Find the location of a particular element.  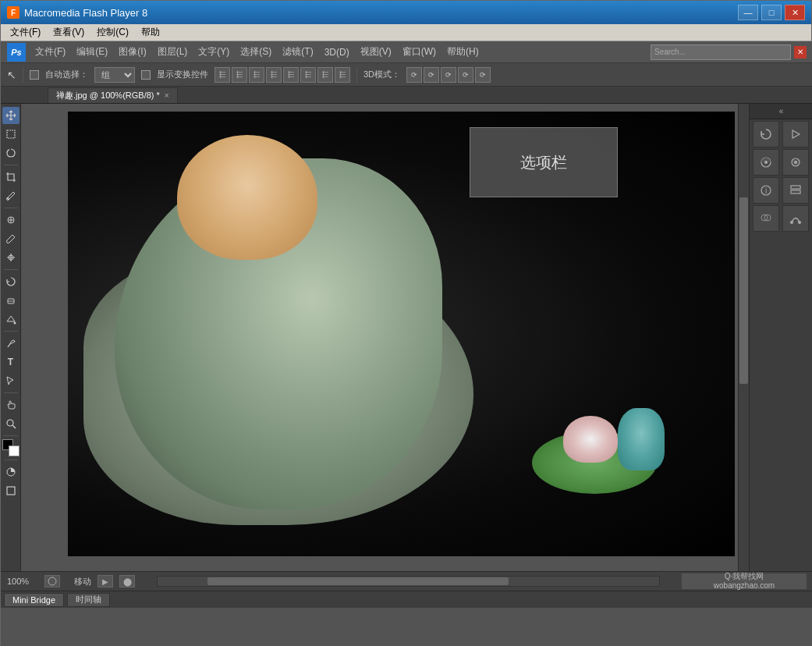

toolbar-separator7 is located at coordinates (11, 460).